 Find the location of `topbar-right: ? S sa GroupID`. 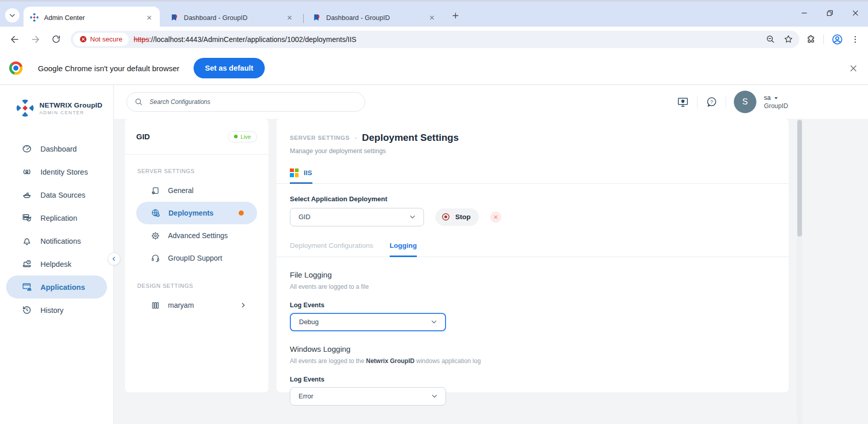

topbar-right: ? S sa GroupID is located at coordinates (732, 102).